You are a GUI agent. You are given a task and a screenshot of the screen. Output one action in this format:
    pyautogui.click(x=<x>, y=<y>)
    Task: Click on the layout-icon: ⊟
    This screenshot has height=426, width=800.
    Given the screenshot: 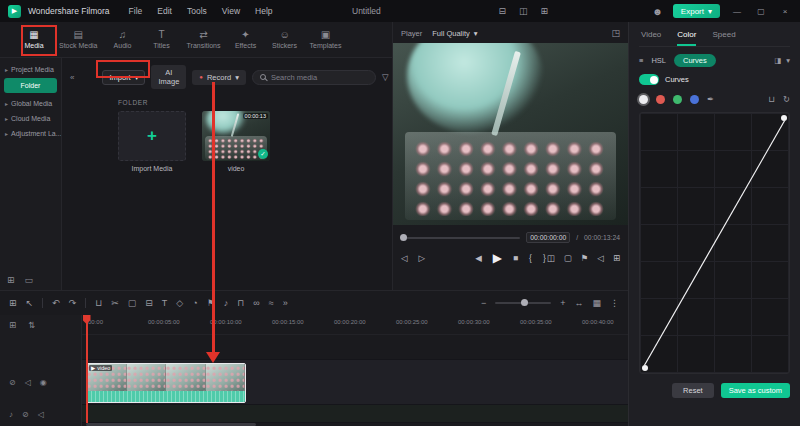 What is the action you would take?
    pyautogui.click(x=502, y=11)
    